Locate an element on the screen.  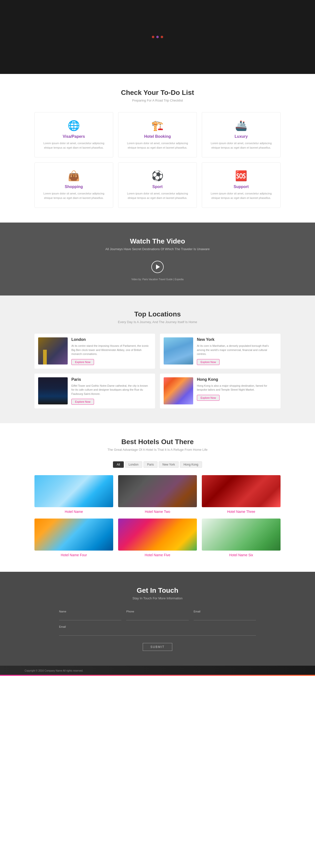
hotel-name-4: Hotel Name Five is located at coordinates (158, 555).